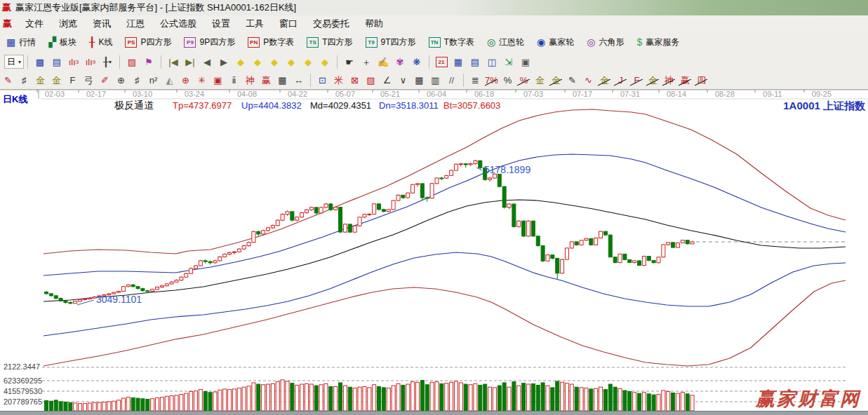  What do you see at coordinates (452, 42) in the screenshot?
I see `t-number-table-button: TNT数字表` at bounding box center [452, 42].